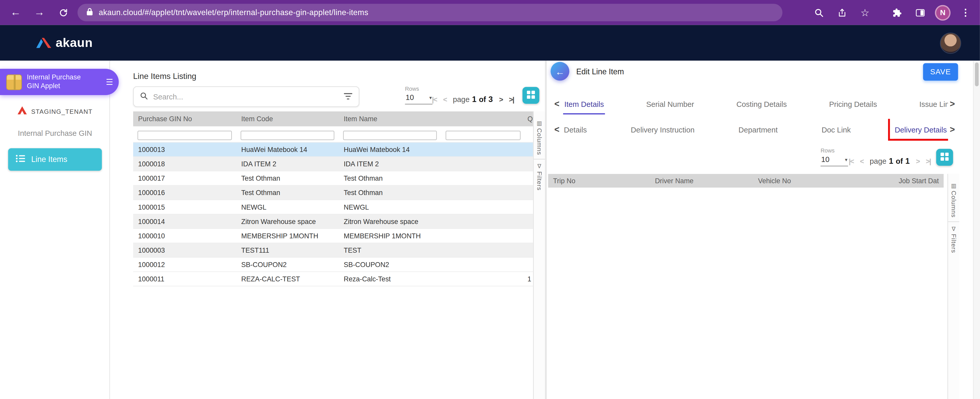  I want to click on sidebar-item-line-items: Line Items, so click(55, 159).